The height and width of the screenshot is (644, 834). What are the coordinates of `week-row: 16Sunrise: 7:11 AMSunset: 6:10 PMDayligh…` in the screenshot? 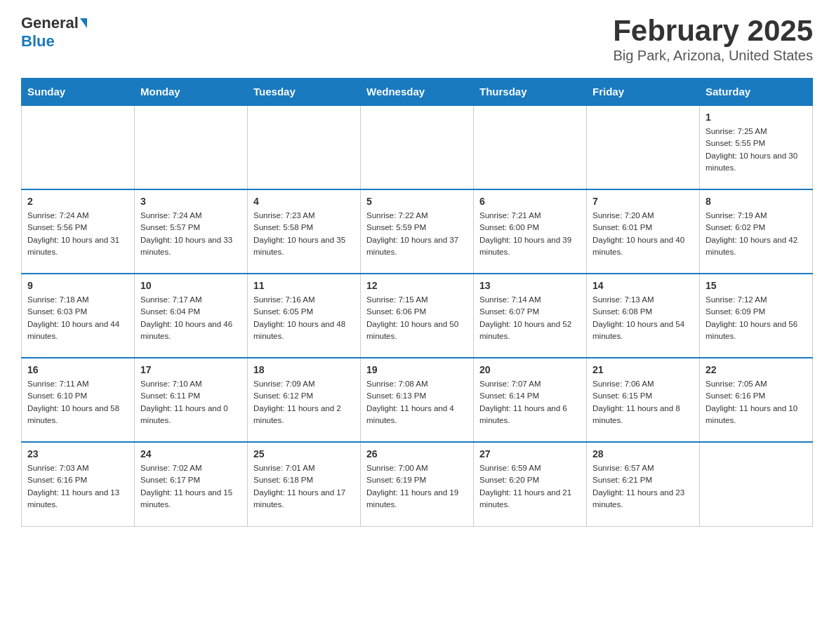 It's located at (417, 400).